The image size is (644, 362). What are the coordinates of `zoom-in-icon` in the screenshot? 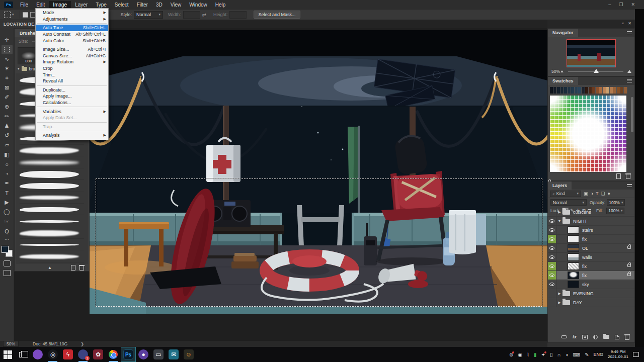 It's located at (629, 71).